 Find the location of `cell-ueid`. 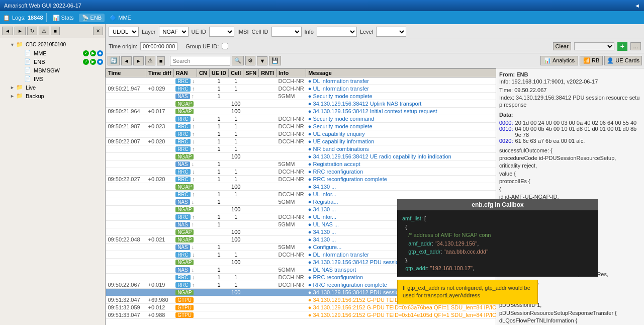

cell-ueid is located at coordinates (219, 112).